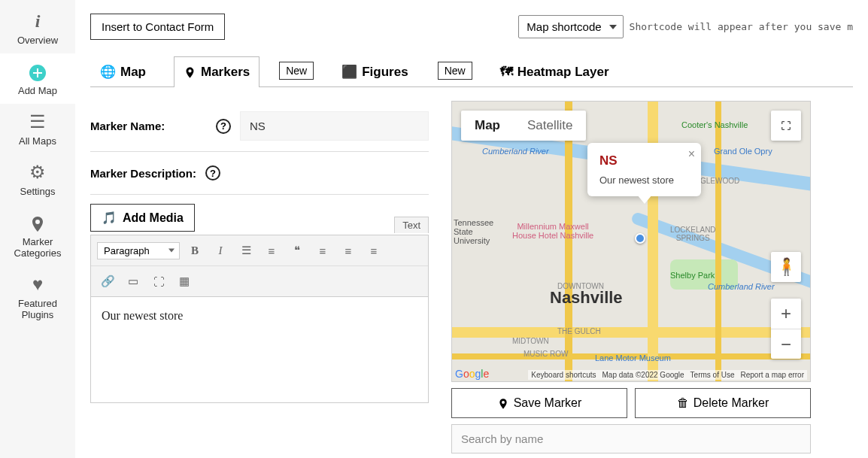 The image size is (868, 458). What do you see at coordinates (631, 439) in the screenshot?
I see `search-by-name-input: Search by name` at bounding box center [631, 439].